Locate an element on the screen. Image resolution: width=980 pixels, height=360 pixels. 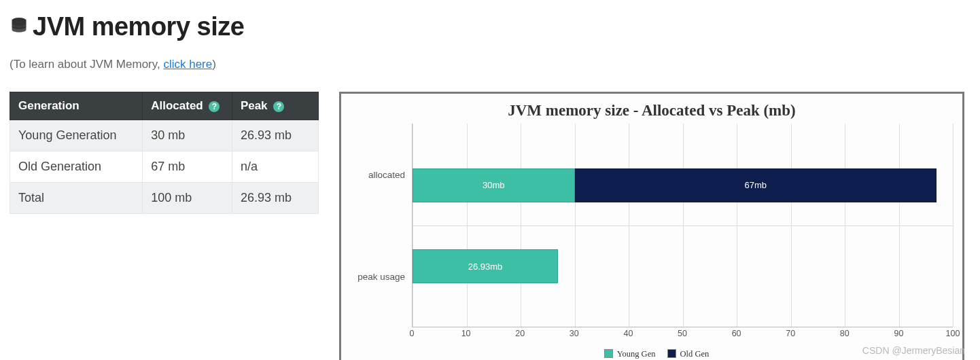
page-title: JVM memory size is located at coordinates (139, 27).